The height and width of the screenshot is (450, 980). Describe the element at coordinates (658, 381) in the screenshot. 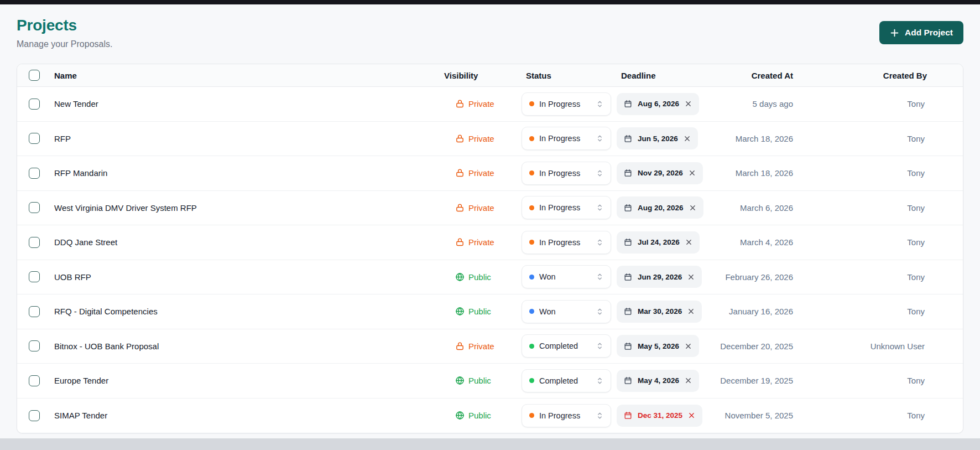

I see `deadline-chip: May 4, 2026` at that location.